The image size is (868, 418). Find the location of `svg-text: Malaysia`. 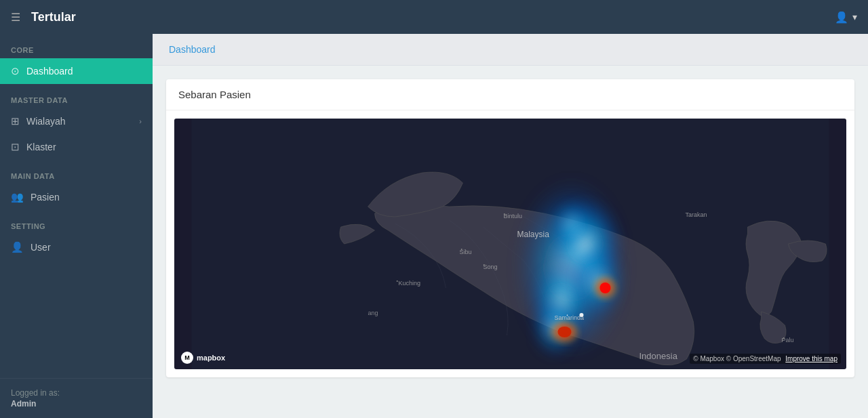

svg-text: Malaysia is located at coordinates (534, 234).